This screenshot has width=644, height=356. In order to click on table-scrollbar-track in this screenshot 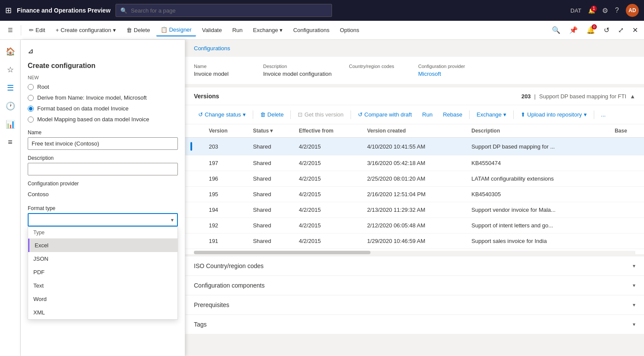, I will do `click(415, 252)`.